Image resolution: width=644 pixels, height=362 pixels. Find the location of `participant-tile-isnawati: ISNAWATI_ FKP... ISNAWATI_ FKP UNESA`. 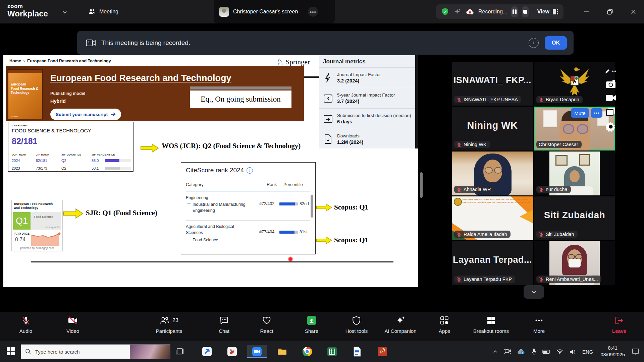

participant-tile-isnawati: ISNAWATI_ FKP... ISNAWATI_ FKP UNESA is located at coordinates (492, 84).